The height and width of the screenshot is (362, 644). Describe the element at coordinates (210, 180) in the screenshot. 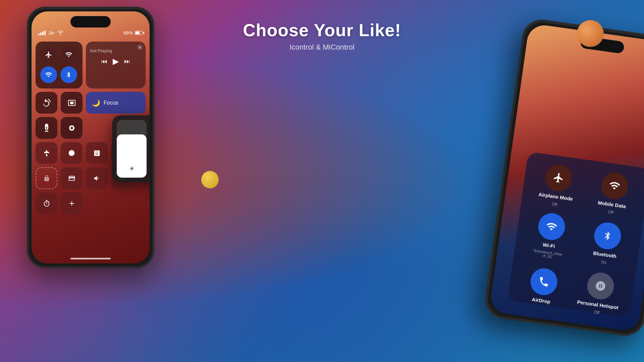

I see `orb-yellow` at that location.